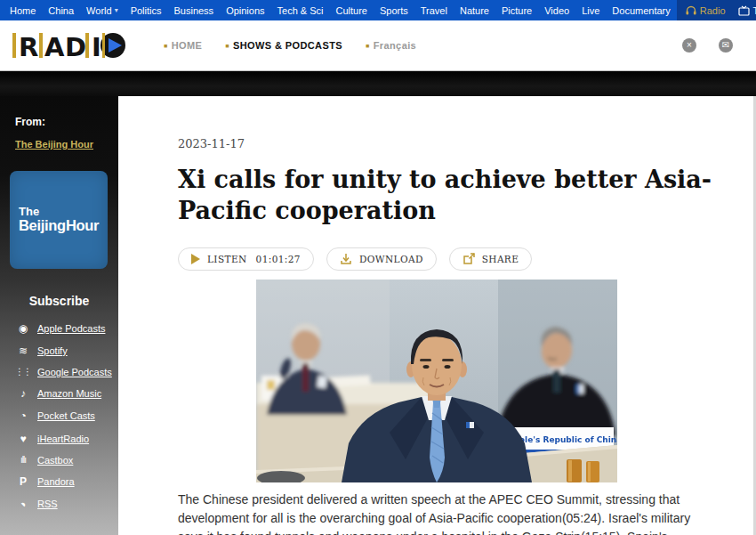 The height and width of the screenshot is (535, 756). What do you see at coordinates (338, 11) in the screenshot?
I see `top-nav-items: Home China World▾ Politics Business Opin…` at bounding box center [338, 11].